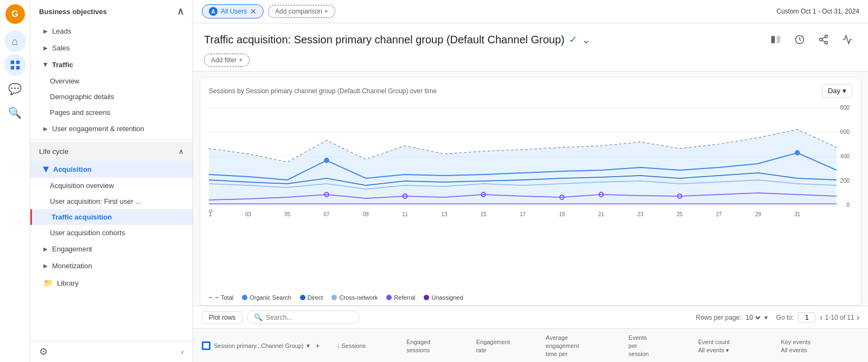  I want to click on chat-icon: 💬, so click(15, 89).